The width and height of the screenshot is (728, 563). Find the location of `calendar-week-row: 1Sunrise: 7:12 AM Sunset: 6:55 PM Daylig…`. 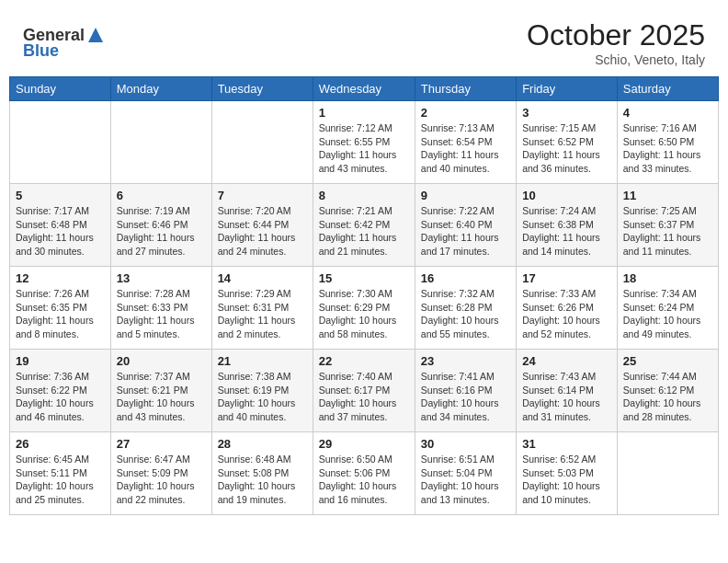

calendar-week-row: 1Sunrise: 7:12 AM Sunset: 6:55 PM Daylig… is located at coordinates (364, 143).